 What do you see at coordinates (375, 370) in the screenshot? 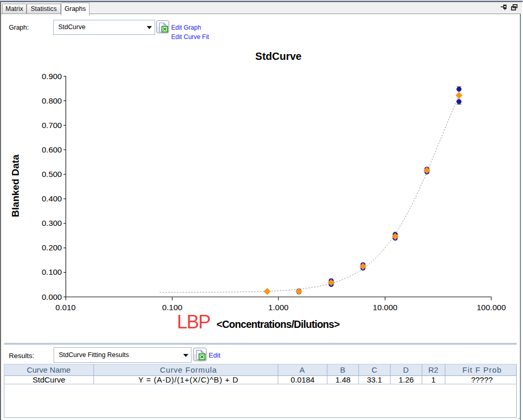
I see `svg-text: C` at bounding box center [375, 370].